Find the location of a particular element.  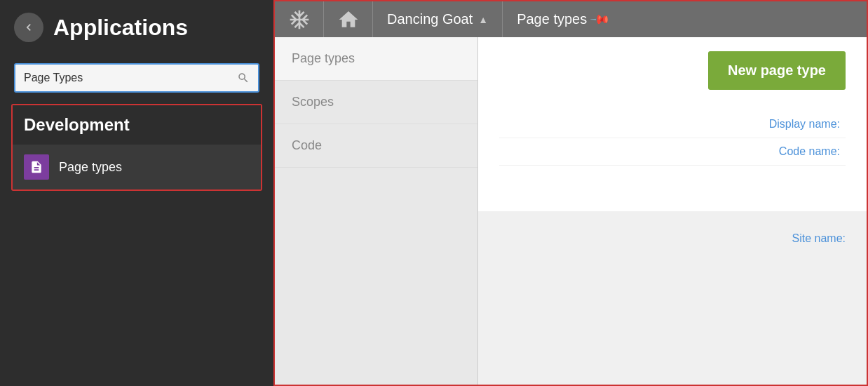

development-section: Development Page types is located at coordinates (137, 147).